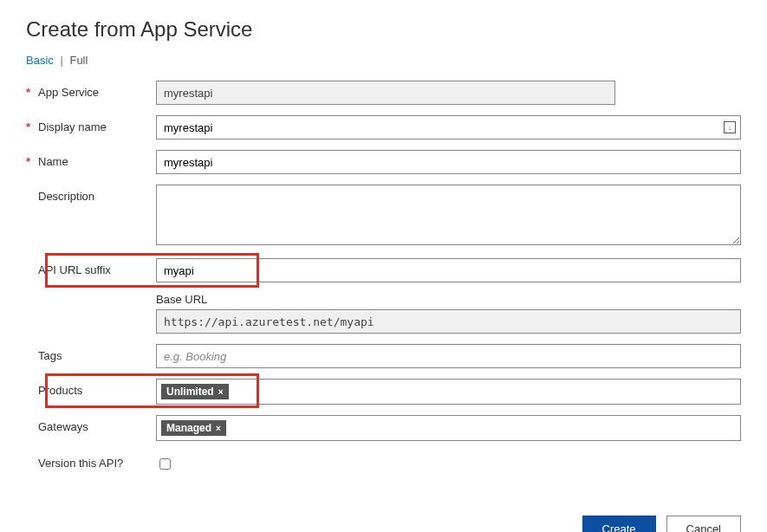 The width and height of the screenshot is (767, 532). Describe the element at coordinates (73, 127) in the screenshot. I see `label-display-name: Display name` at that location.